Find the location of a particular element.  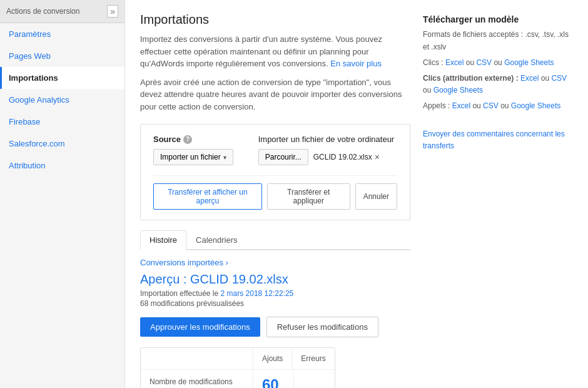

approve-row: Approuver les modifications Refuser les … is located at coordinates (275, 327).